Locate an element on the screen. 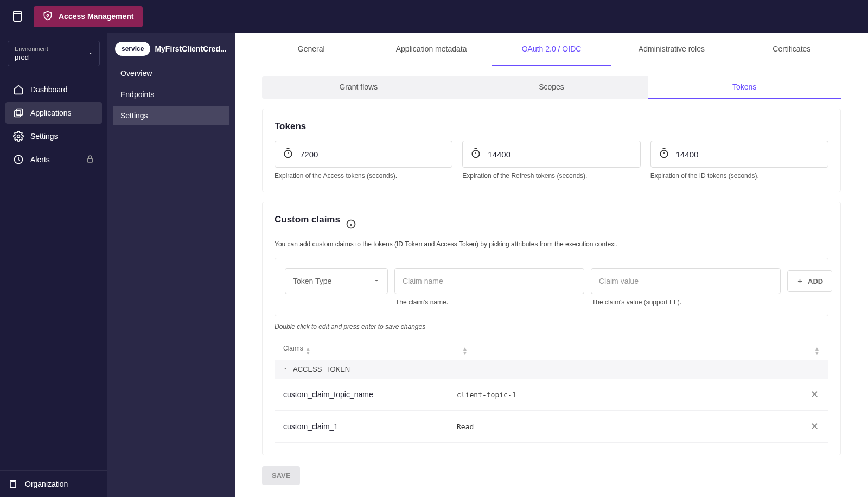 This screenshot has width=868, height=497. tab-oauth-oidc: OAuth 2.0 / OIDC is located at coordinates (551, 49).